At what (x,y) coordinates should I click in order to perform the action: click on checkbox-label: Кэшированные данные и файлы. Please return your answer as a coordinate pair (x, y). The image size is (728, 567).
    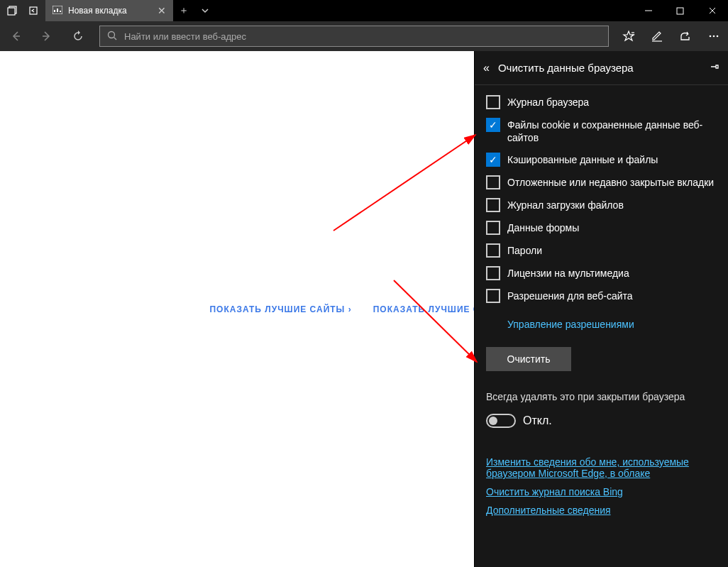
    Looking at the image, I should click on (583, 159).